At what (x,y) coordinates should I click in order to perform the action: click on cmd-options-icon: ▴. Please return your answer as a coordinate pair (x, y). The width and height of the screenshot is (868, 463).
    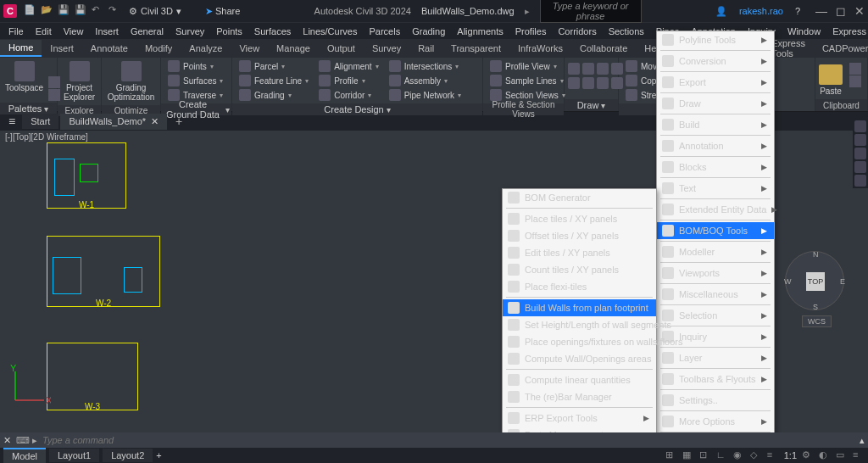
    Looking at the image, I should click on (862, 441).